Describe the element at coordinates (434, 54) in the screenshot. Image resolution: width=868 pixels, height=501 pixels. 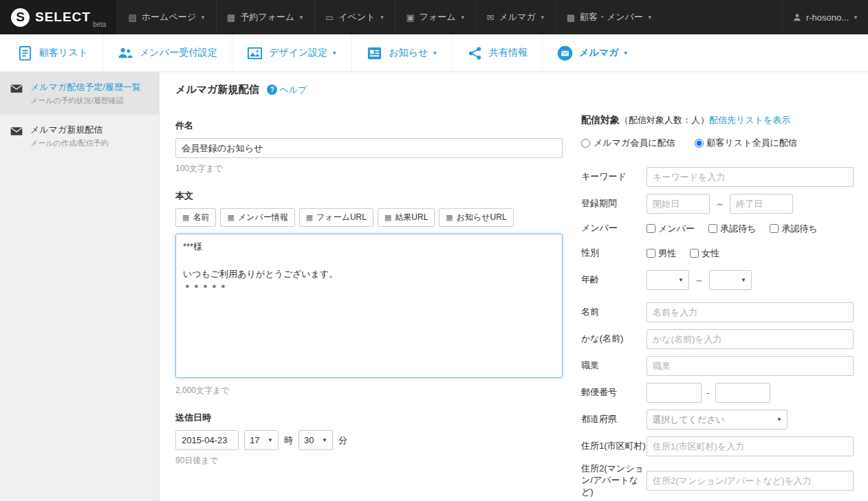
I see `feature-toolbar: 顧客リスト メンバー受付設定 デザイン設定 ▼ お知らせ ▼ 共有情報 メルマガ…` at that location.